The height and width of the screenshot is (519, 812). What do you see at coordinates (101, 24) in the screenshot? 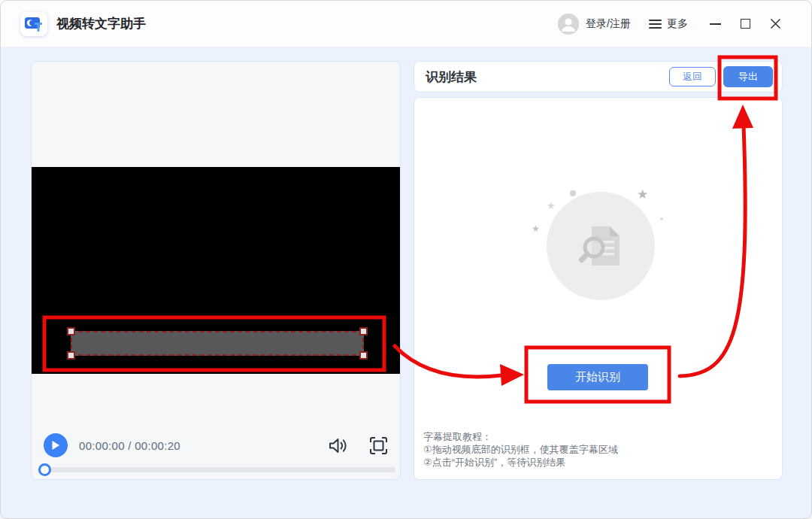
I see `app-title: 视频转文字助手` at bounding box center [101, 24].